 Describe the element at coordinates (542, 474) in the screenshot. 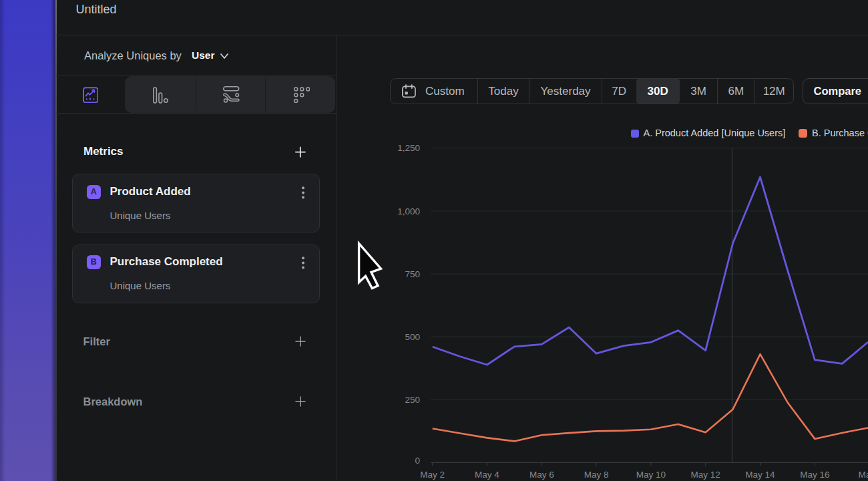

I see `svg-text: May 6` at that location.